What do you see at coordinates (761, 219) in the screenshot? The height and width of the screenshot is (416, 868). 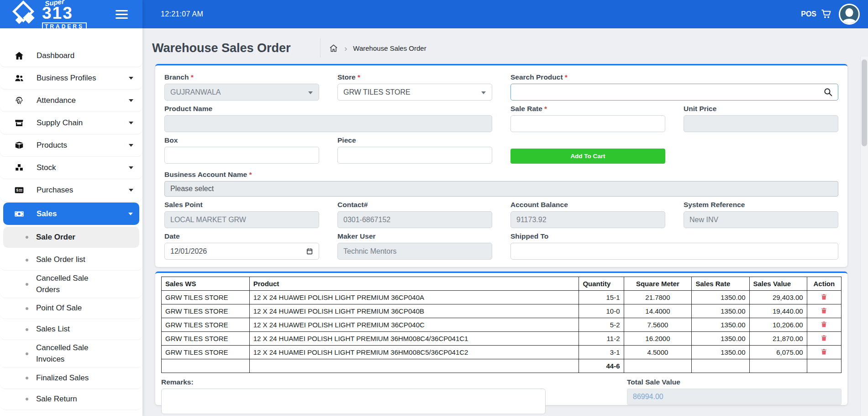 I see `system-reference-input` at bounding box center [761, 219].